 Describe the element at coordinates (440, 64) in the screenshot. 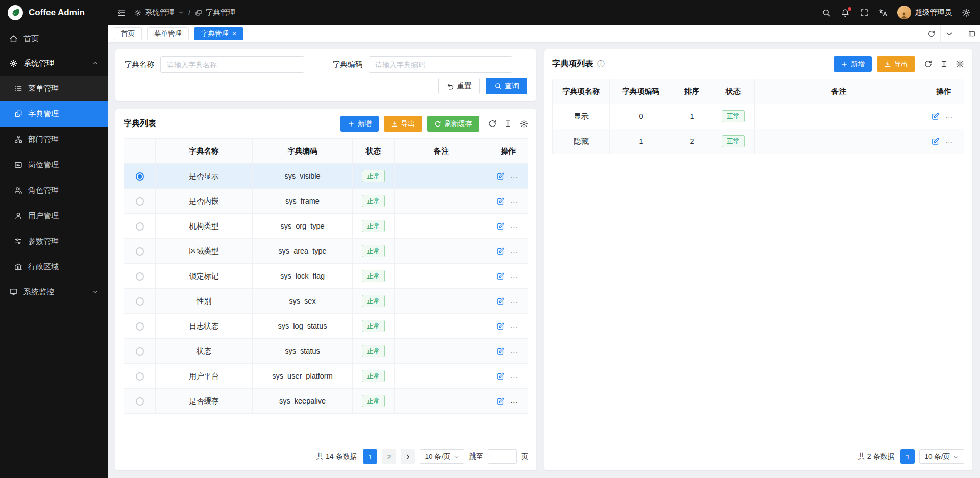

I see `dict-code-input` at that location.